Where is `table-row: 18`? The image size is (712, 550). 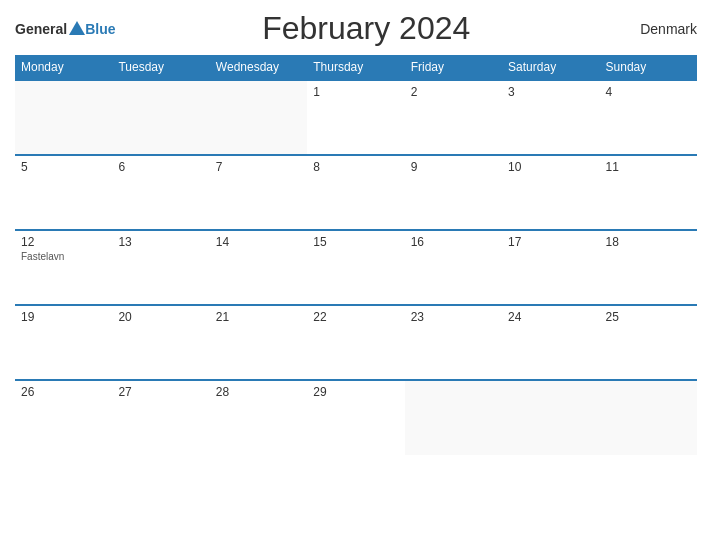
table-row: 18 is located at coordinates (648, 268).